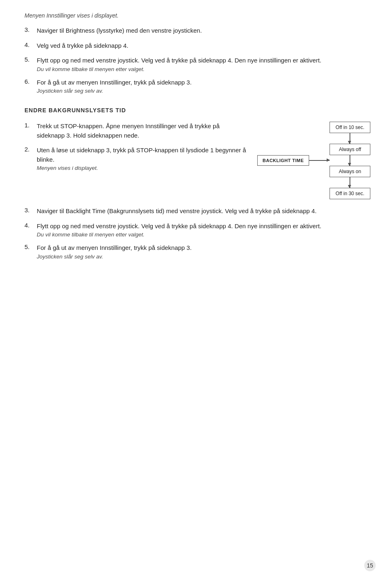  I want to click on diagram-text-col: 1. Trekk ut STOP-knappen. Åpne menyen In…, so click(137, 149).